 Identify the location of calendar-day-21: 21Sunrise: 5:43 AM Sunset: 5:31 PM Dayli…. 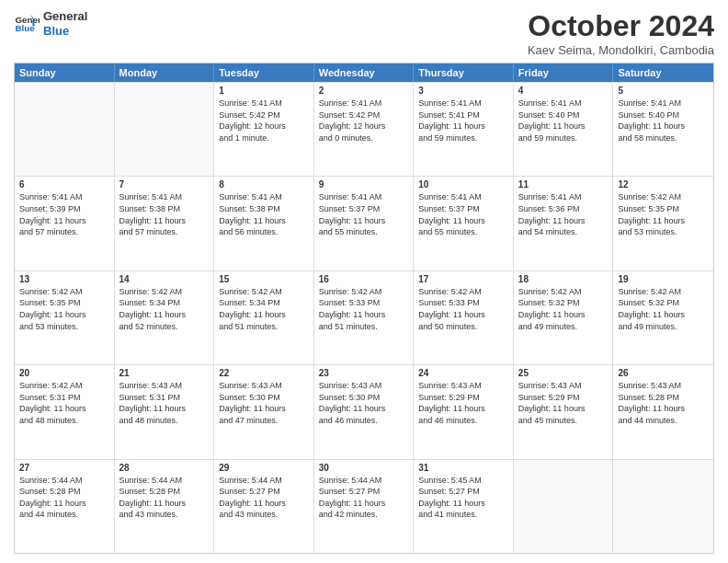
(165, 412).